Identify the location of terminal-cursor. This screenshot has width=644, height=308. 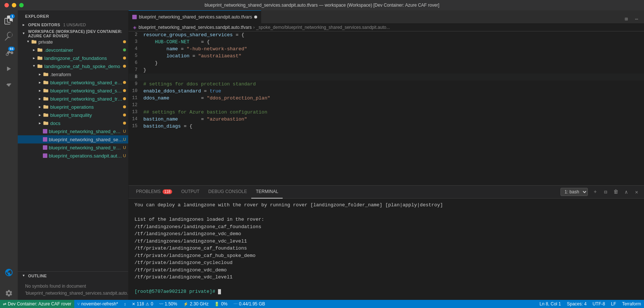
(219, 292).